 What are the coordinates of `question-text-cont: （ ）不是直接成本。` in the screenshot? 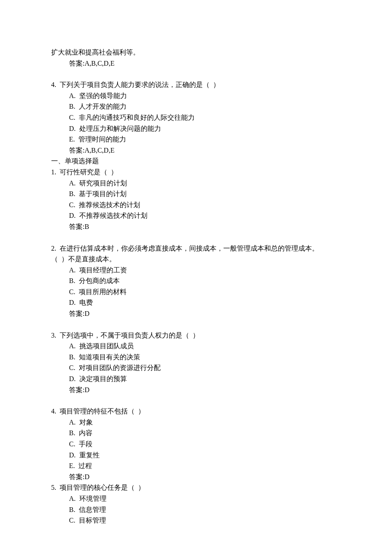 It's located at (196, 259).